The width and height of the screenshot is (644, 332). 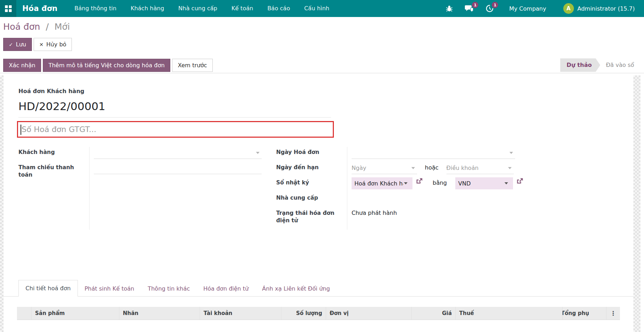 What do you see at coordinates (433, 153) in the screenshot?
I see `invoice-date-field` at bounding box center [433, 153].